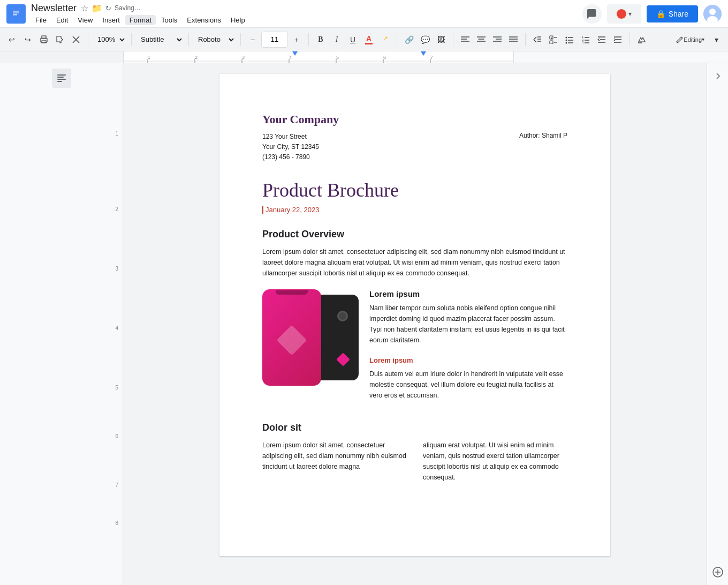 Image resolution: width=728 pixels, height=585 pixels. I want to click on highlight-button, so click(385, 40).